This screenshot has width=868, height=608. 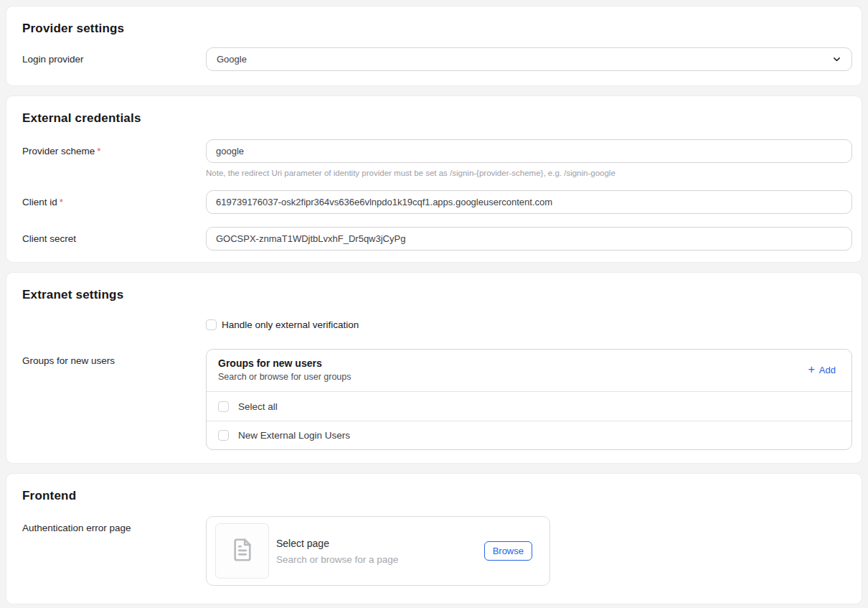 What do you see at coordinates (337, 560) in the screenshot?
I see `page-picker-subtitle: Search or browse for a page` at bounding box center [337, 560].